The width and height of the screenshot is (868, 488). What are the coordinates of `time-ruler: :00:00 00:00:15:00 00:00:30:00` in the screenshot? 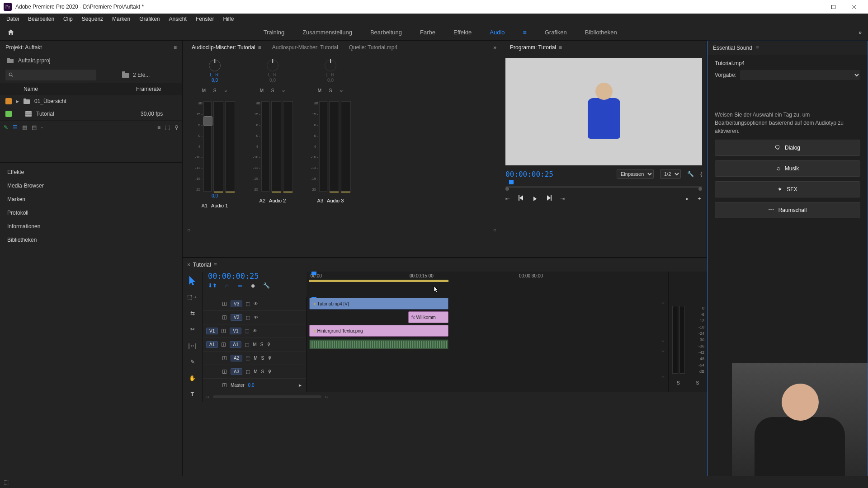 It's located at (487, 277).